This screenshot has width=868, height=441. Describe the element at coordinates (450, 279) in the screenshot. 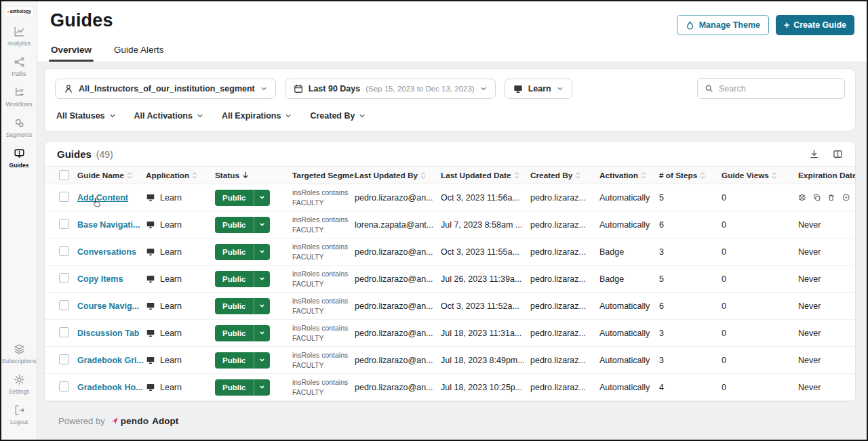

I see `table-row: Copy Items Learn Public insRoles contain…` at that location.